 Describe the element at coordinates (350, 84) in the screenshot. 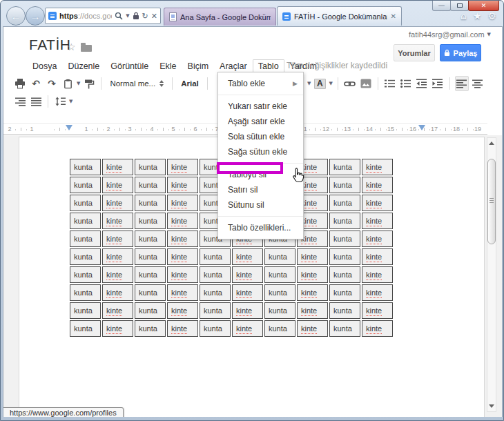

I see `insert-link-button` at that location.